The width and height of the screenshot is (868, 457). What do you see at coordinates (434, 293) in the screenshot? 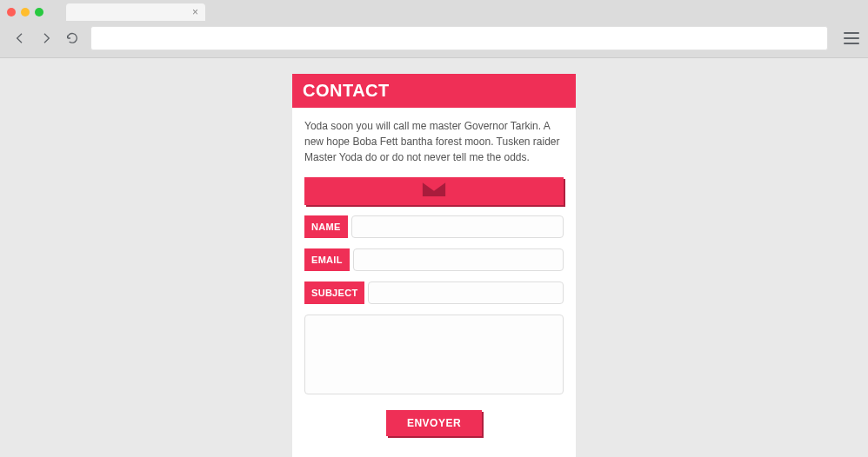
I see `subject-row: SUBJECT` at bounding box center [434, 293].